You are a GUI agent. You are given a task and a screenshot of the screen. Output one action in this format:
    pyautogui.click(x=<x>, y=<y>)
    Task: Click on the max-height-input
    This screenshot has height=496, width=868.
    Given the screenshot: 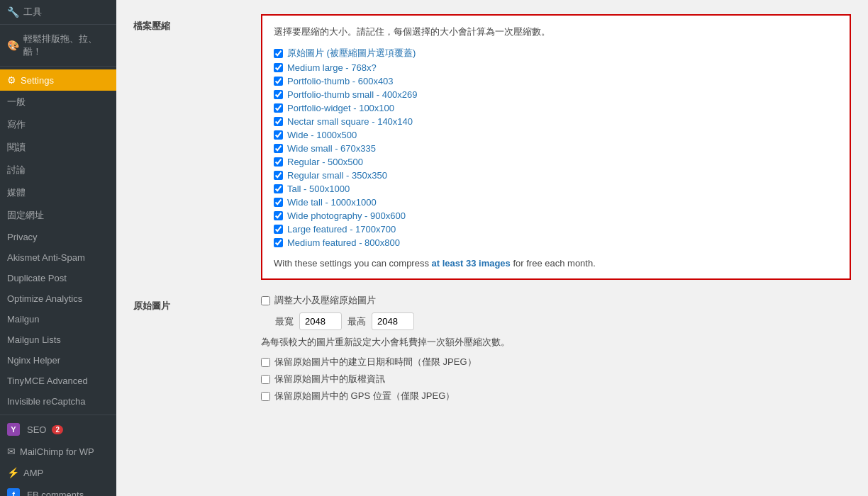 What is the action you would take?
    pyautogui.click(x=393, y=322)
    